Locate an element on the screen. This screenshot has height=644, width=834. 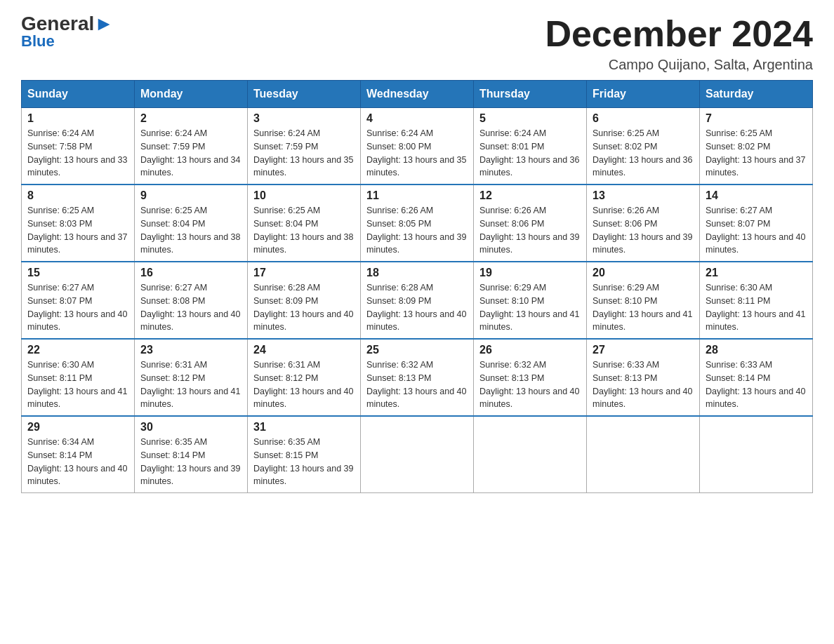
day-info: Sunrise: 6:24 AMSunset: 7:58 PMDaylight:… is located at coordinates (78, 153).